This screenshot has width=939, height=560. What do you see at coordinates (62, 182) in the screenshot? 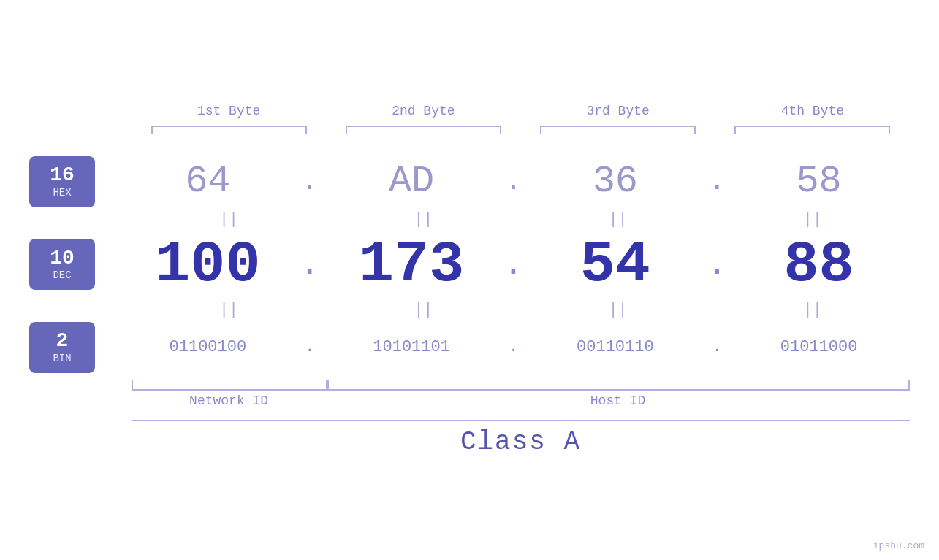
I see `hex-badge: 16 HEX` at bounding box center [62, 182].